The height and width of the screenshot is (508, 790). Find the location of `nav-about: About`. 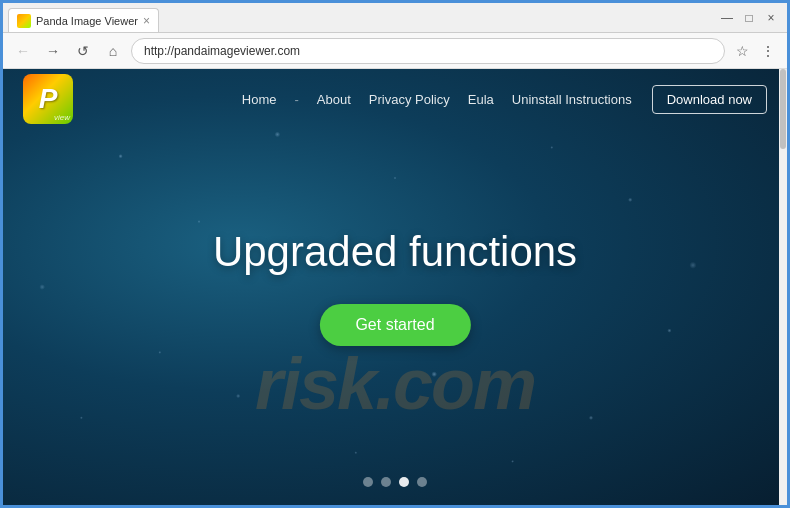

nav-about: About is located at coordinates (334, 100).